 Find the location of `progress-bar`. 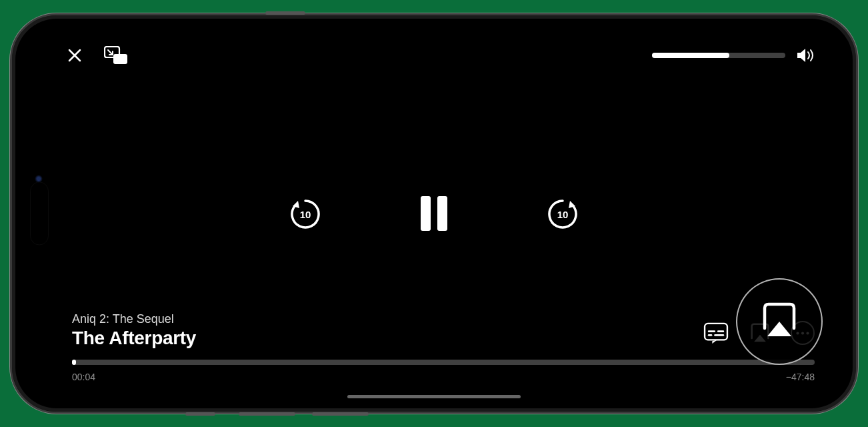

progress-bar is located at coordinates (443, 362).